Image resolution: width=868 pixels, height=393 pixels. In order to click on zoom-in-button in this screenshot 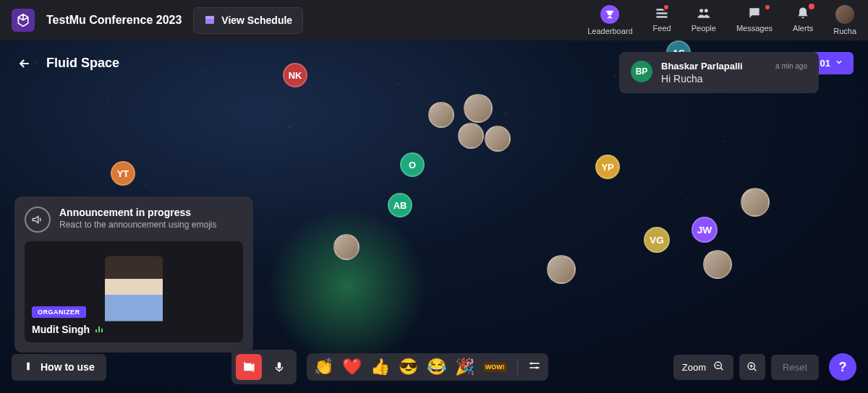, I will do `click(752, 367)`.